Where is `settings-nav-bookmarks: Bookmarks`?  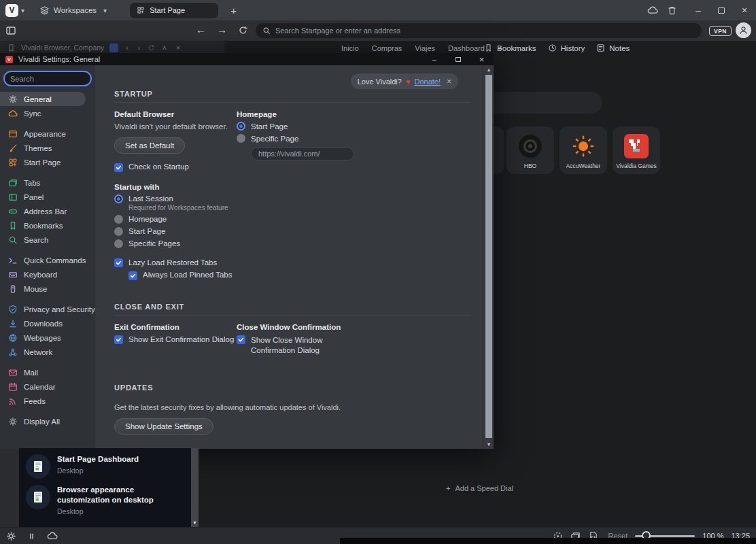 settings-nav-bookmarks: Bookmarks is located at coordinates (48, 226).